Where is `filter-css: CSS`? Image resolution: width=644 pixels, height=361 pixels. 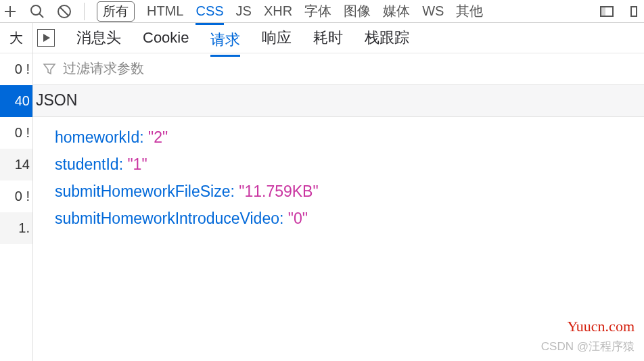 filter-css: CSS is located at coordinates (210, 14).